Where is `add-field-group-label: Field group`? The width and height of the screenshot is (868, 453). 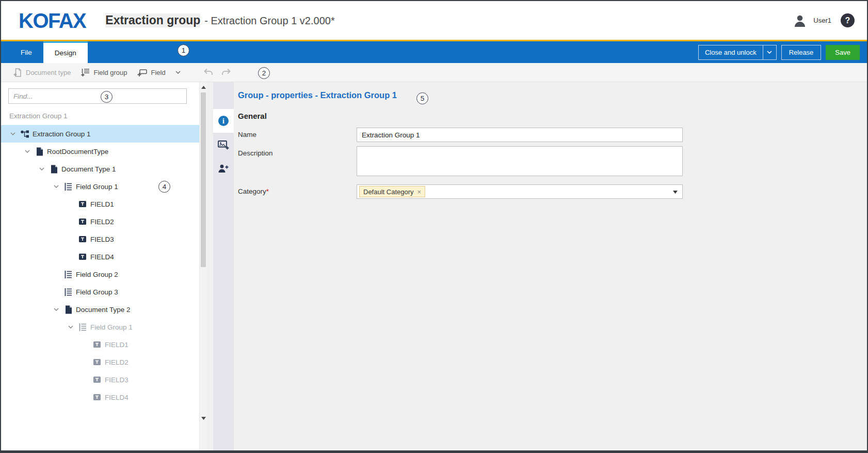 add-field-group-label: Field group is located at coordinates (110, 72).